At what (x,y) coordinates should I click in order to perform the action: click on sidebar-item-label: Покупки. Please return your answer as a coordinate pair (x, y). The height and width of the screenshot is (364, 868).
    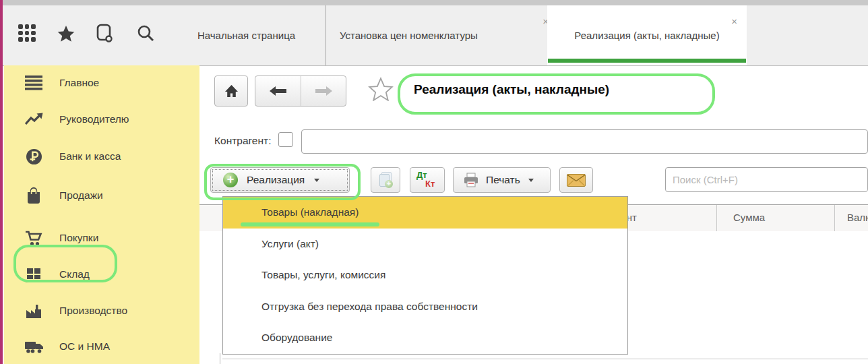
    Looking at the image, I should click on (79, 238).